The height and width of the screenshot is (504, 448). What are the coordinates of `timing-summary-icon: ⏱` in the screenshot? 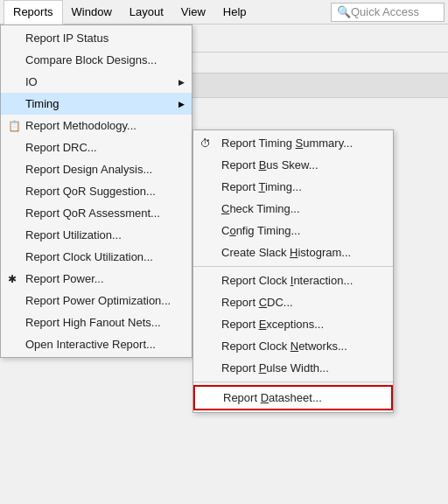 It's located at (206, 144).